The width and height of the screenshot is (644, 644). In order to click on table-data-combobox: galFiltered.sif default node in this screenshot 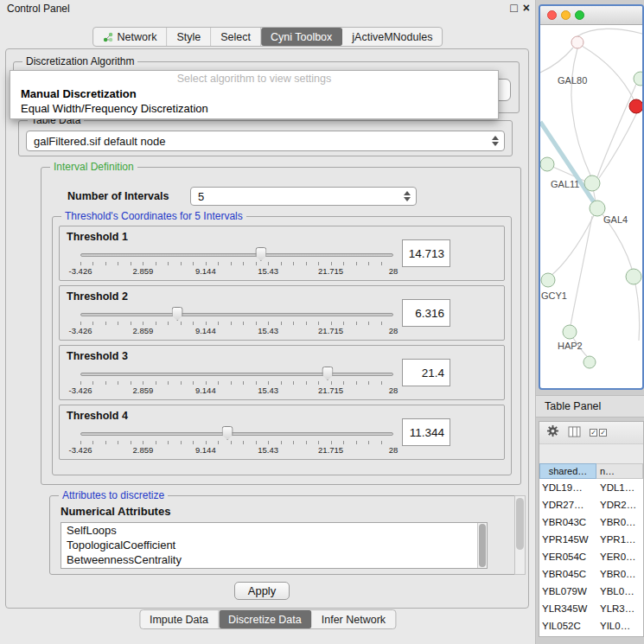, I will do `click(265, 141)`.